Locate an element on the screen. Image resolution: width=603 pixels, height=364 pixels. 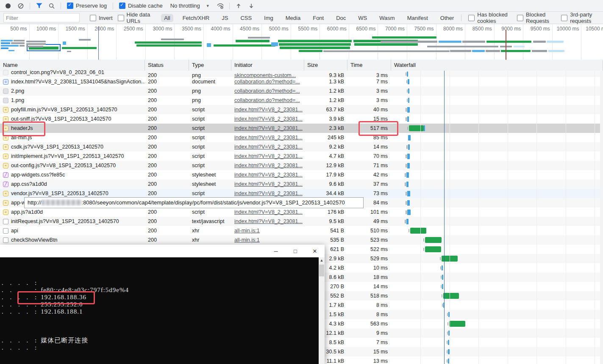
terminal-line is located at coordinates (159, 334).